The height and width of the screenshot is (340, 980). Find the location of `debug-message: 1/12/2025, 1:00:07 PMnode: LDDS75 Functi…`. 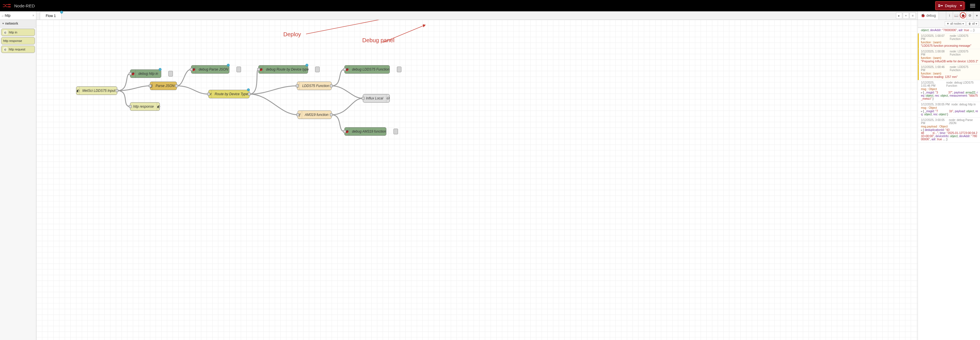

debug-message: 1/12/2025, 1:00:07 PMnode: LDDS75 Functi… is located at coordinates (949, 41).